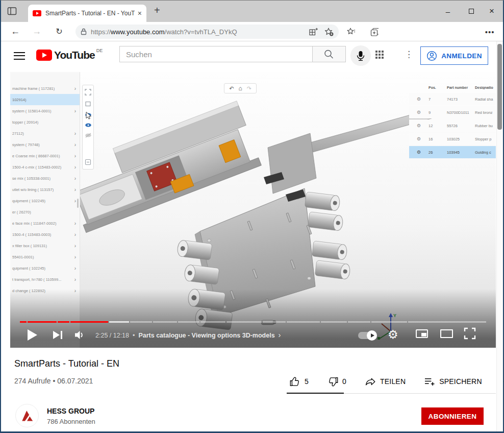  I want to click on chapter-chevron-icon: ›, so click(280, 335).